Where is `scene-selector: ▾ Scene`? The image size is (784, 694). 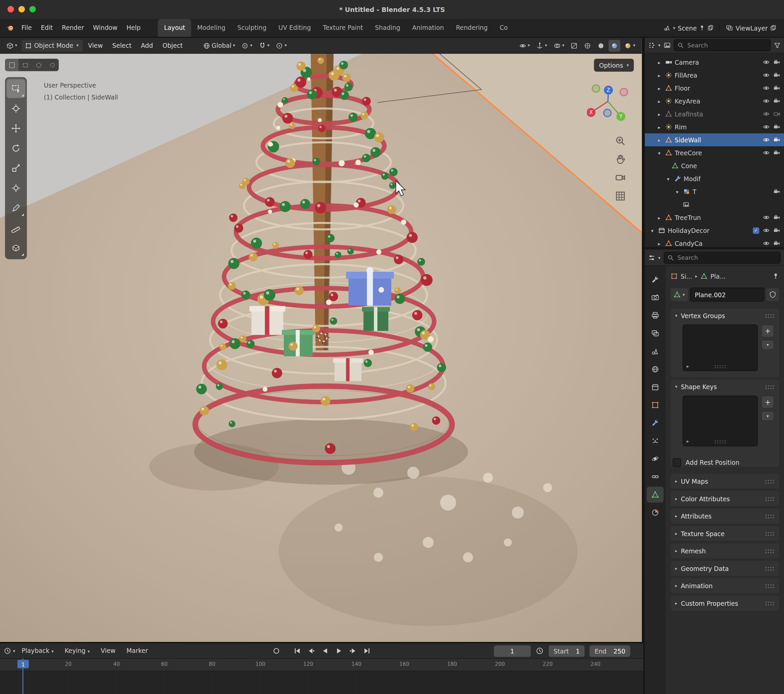 scene-selector: ▾ Scene is located at coordinates (688, 28).